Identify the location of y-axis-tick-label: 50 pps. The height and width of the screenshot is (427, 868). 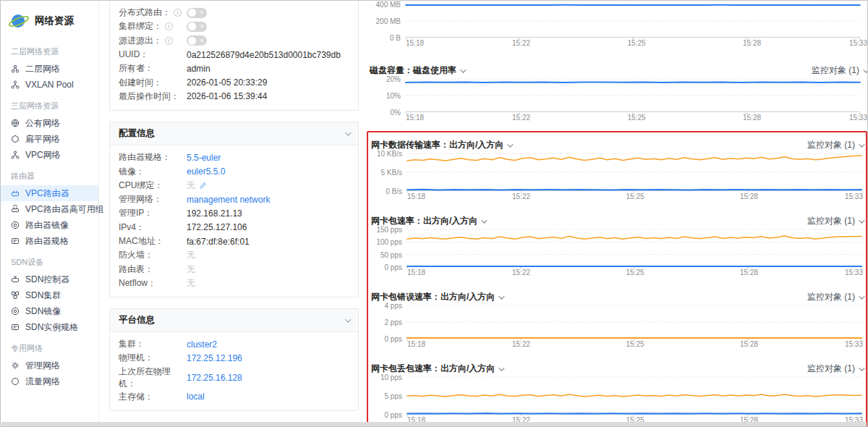
(393, 255).